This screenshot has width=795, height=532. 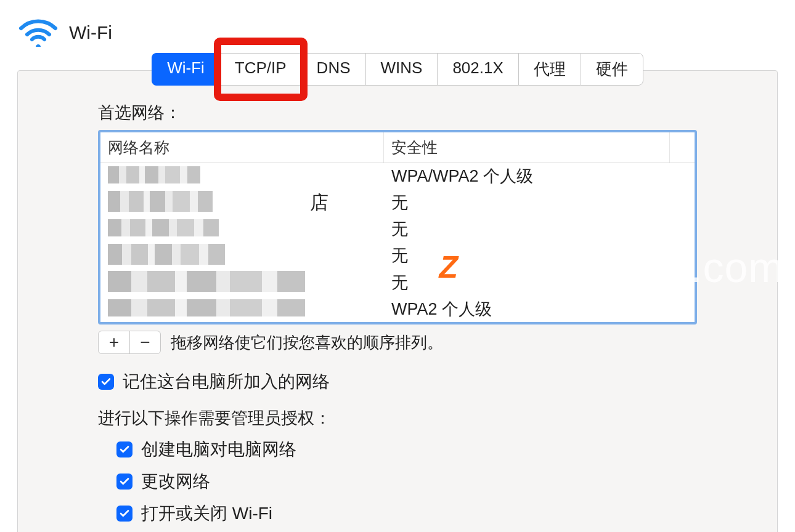 I want to click on window-header: Wi-Fi, so click(x=398, y=23).